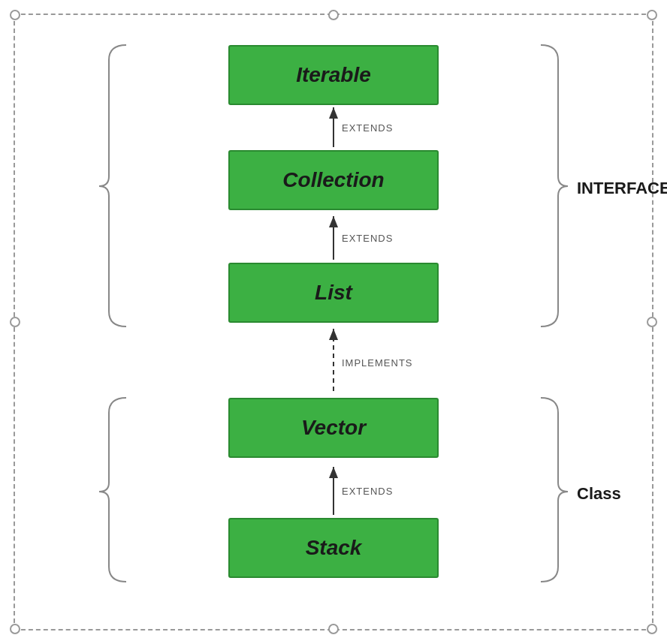 The height and width of the screenshot is (644, 667). I want to click on vector-label: Vector, so click(334, 428).